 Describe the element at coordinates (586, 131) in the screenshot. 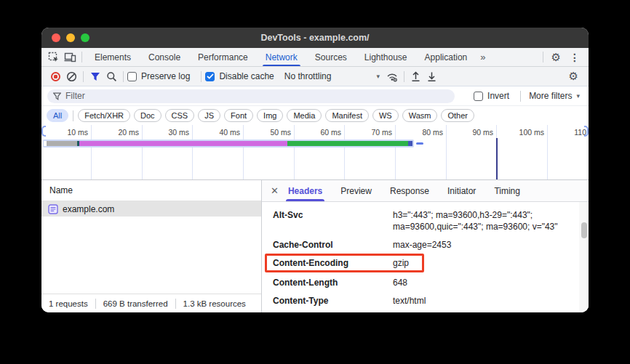

I see `selection-handle-right` at that location.